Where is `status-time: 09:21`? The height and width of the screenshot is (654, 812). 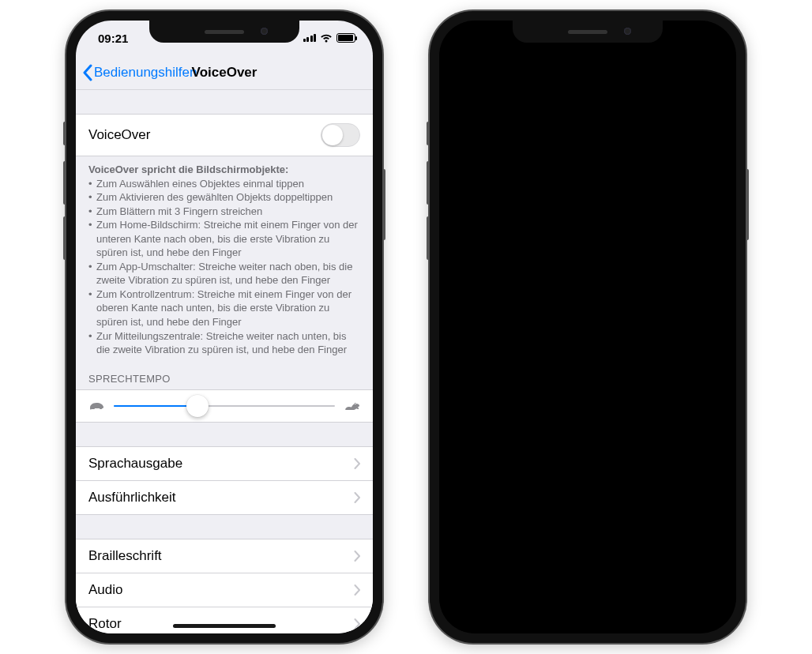 status-time: 09:21 is located at coordinates (113, 38).